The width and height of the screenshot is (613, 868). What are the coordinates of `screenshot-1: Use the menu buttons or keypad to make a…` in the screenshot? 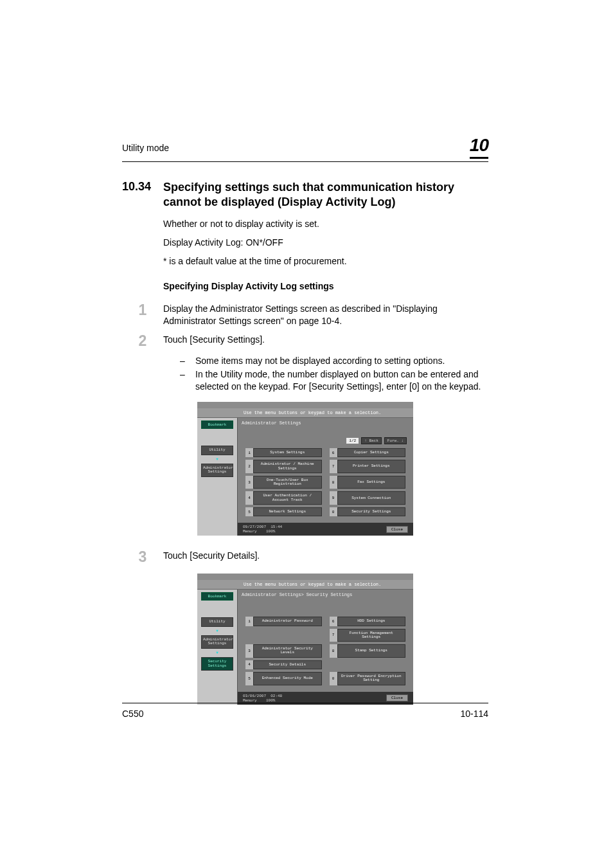 It's located at (305, 469).